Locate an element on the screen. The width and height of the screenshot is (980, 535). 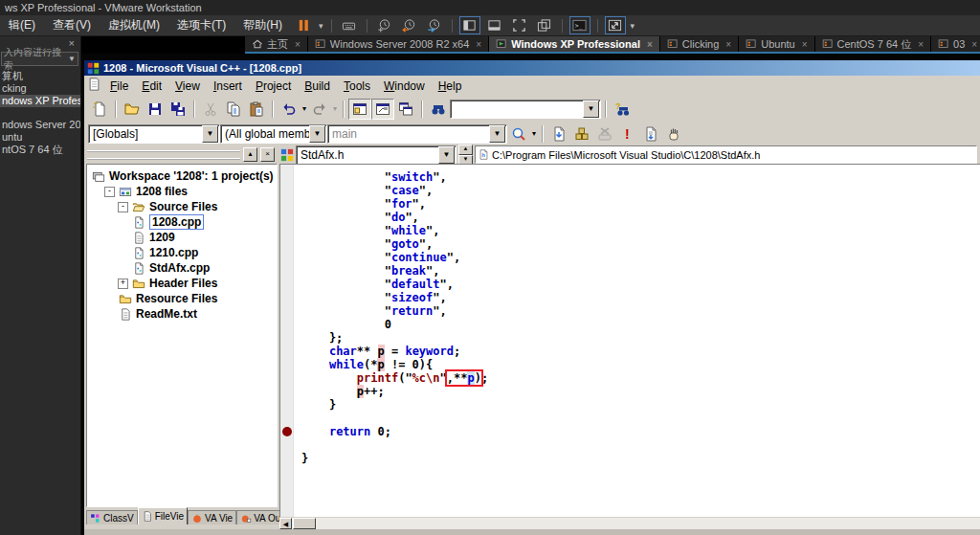
mdi-child-icon is located at coordinates (96, 86).